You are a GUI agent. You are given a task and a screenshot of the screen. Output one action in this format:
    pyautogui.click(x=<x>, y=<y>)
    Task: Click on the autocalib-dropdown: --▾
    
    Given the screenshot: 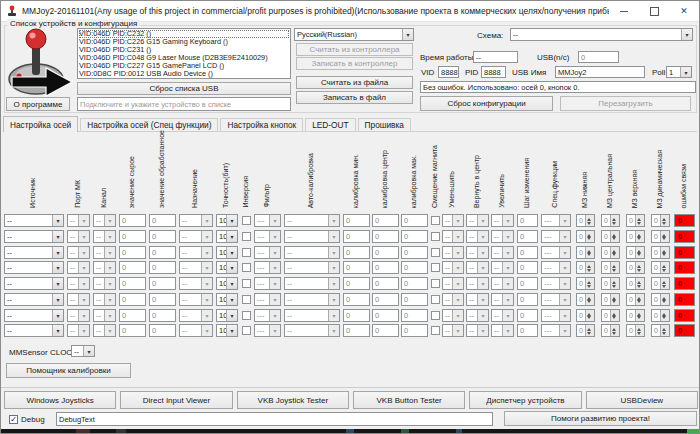 What is the action you would take?
    pyautogui.click(x=312, y=220)
    